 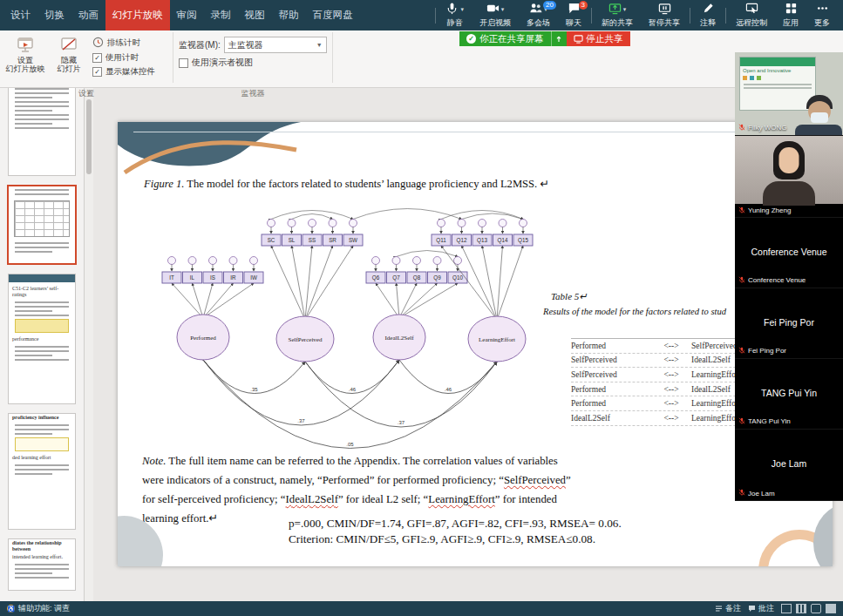 I want to click on sharing-status: ✓ 你正在共享屏幕, so click(x=506, y=38).